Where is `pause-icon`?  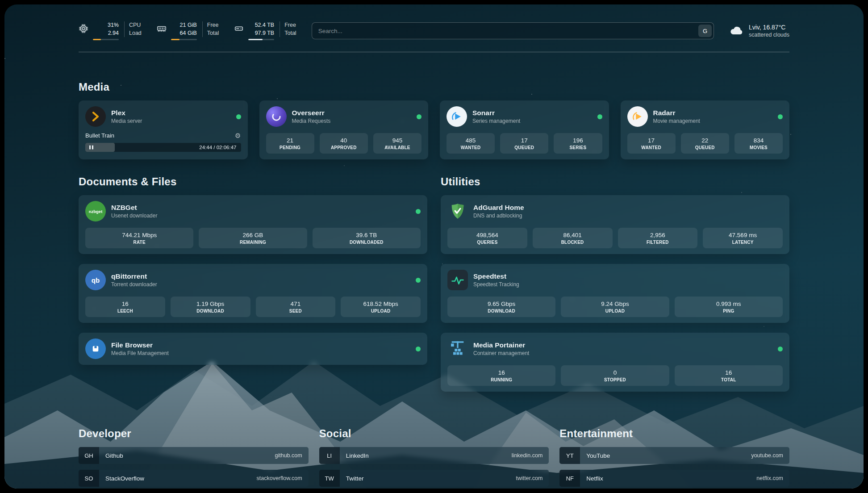
pause-icon is located at coordinates (91, 147).